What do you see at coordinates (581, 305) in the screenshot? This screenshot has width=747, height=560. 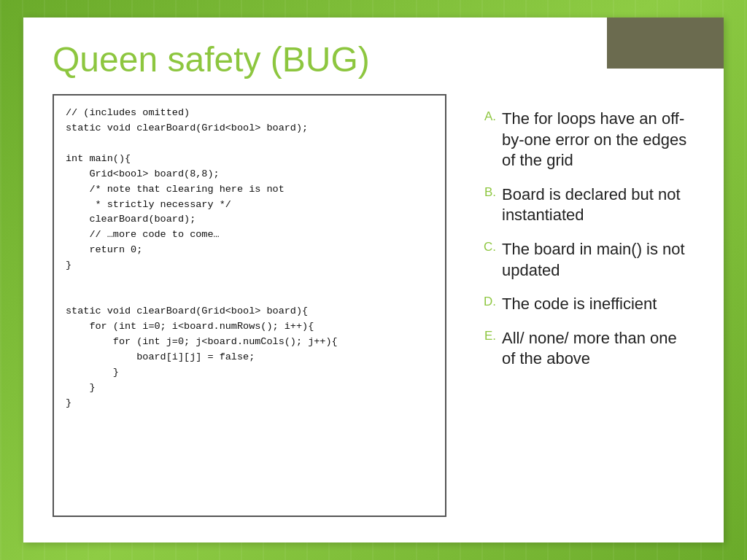 I see `option-item-d: D.The code is inefficient` at bounding box center [581, 305].